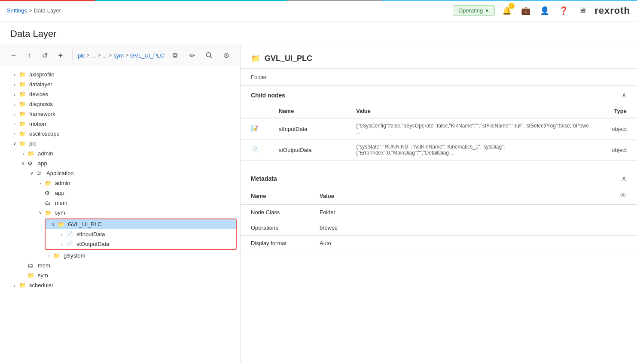 This screenshot has width=637, height=364. Describe the element at coordinates (120, 114) in the screenshot. I see `tree-item-framework: › 📁 framework` at that location.